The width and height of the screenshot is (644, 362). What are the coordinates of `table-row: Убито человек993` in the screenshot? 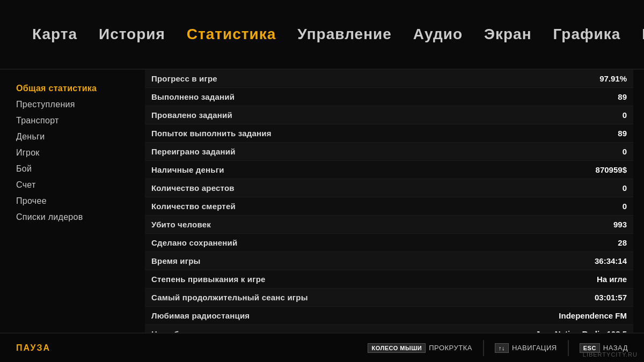 It's located at (389, 225).